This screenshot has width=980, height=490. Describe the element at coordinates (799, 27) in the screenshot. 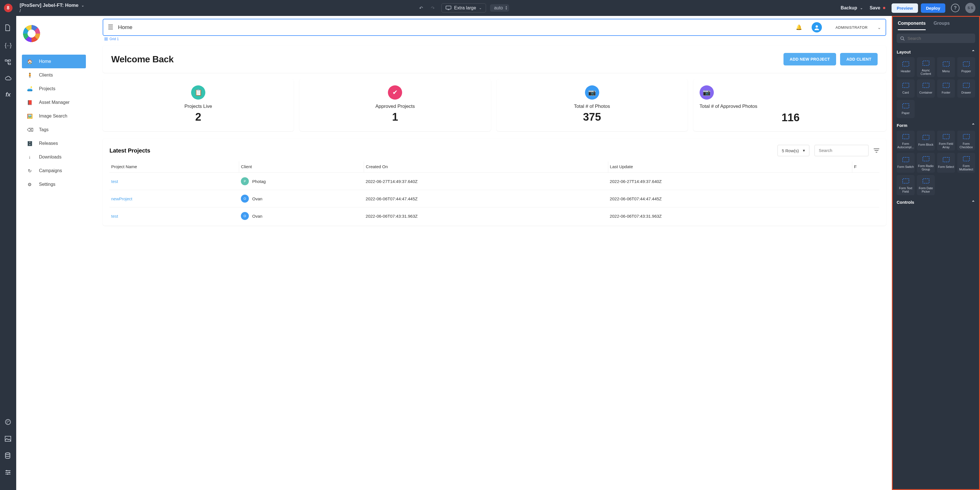

I see `bell-icon: 🔔` at that location.